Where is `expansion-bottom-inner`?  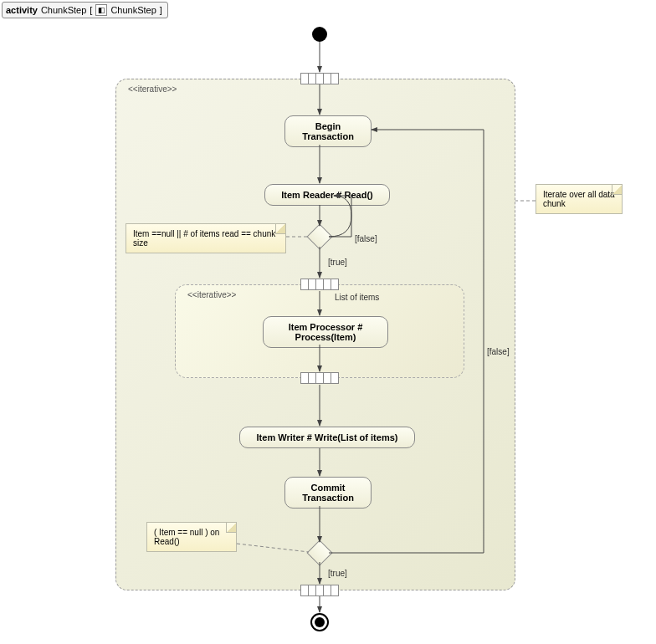 expansion-bottom-inner is located at coordinates (320, 378).